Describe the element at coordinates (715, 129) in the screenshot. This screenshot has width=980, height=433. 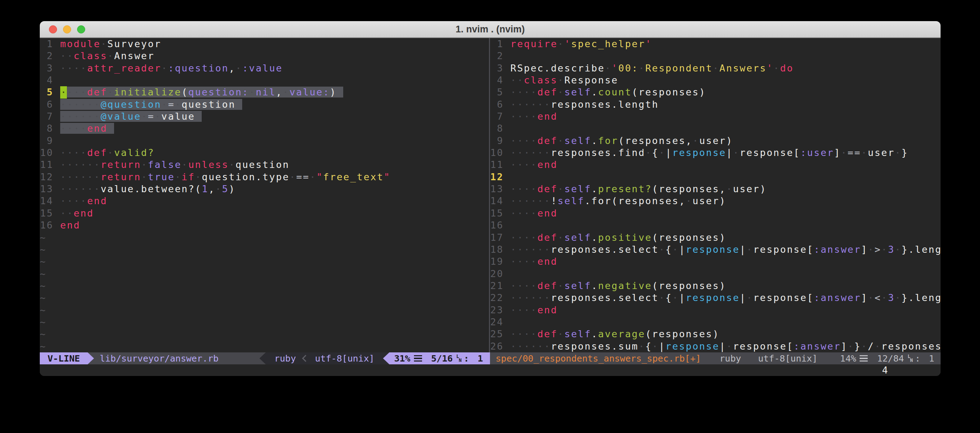
I see `code-line: 8` at that location.